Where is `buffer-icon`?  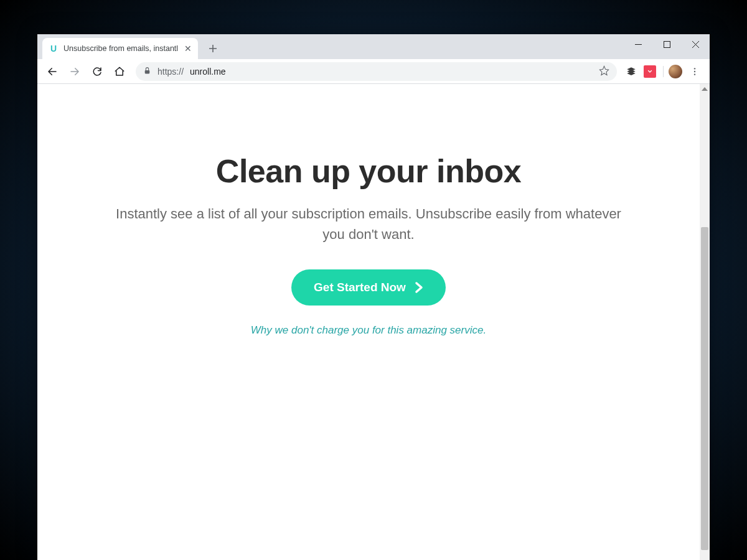 buffer-icon is located at coordinates (631, 72).